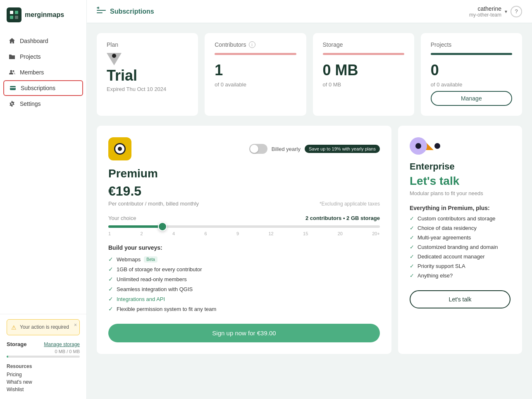  Describe the element at coordinates (252, 45) in the screenshot. I see `contributors-info-icon: i` at that location.